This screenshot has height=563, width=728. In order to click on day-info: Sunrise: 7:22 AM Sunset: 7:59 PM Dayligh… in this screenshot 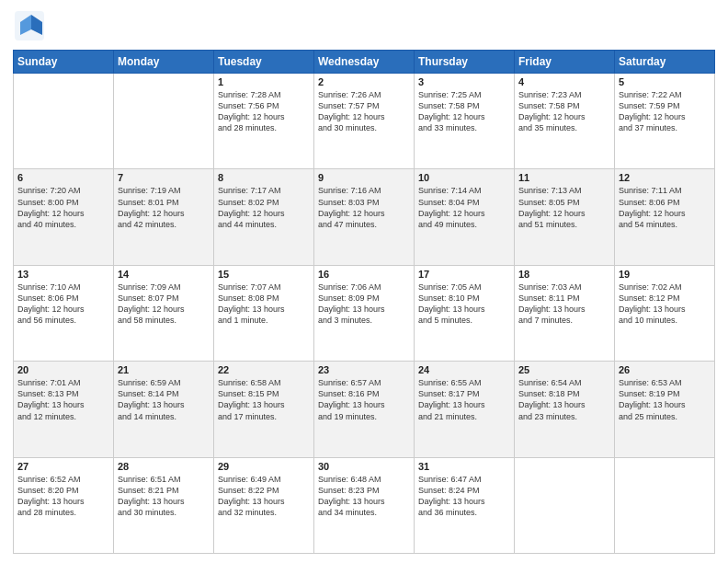, I will do `click(665, 112)`.